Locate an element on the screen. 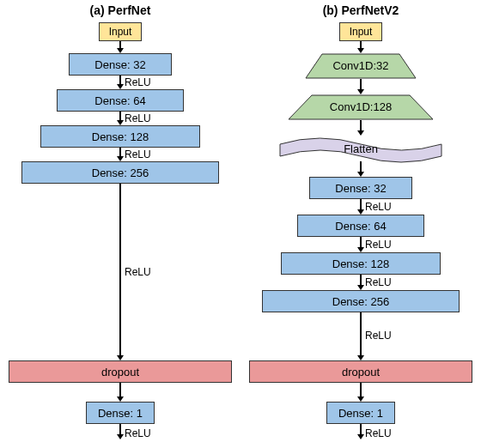 Image resolution: width=481 pixels, height=448 pixels. dense-32-b: Dense: 32 is located at coordinates (361, 188).